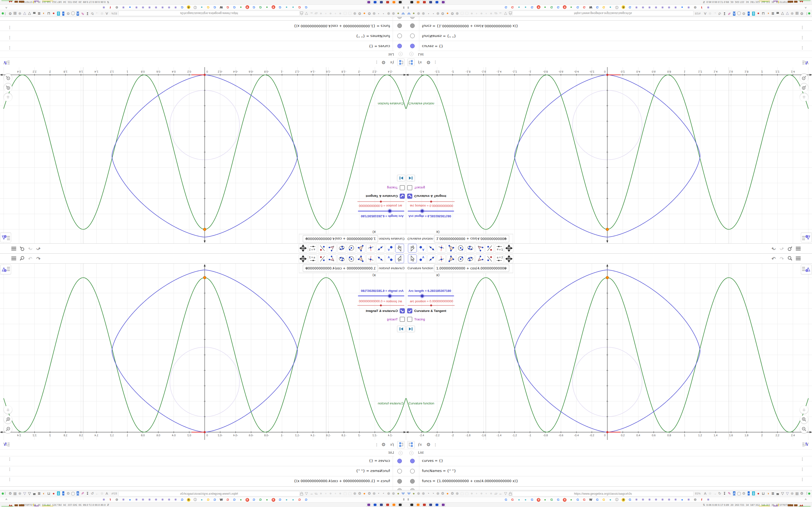 This screenshot has width=812, height=507. What do you see at coordinates (807, 14) in the screenshot?
I see `overflow-kebab-icon: ⋮` at bounding box center [807, 14].